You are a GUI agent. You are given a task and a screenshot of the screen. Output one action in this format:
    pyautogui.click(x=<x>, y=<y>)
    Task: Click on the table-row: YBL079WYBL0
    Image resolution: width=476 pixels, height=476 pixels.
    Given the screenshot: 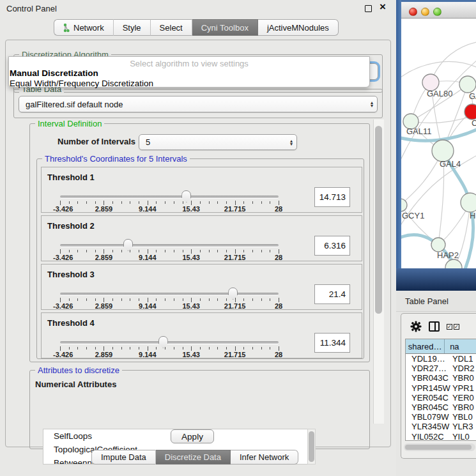 What is the action you would take?
    pyautogui.click(x=441, y=417)
    